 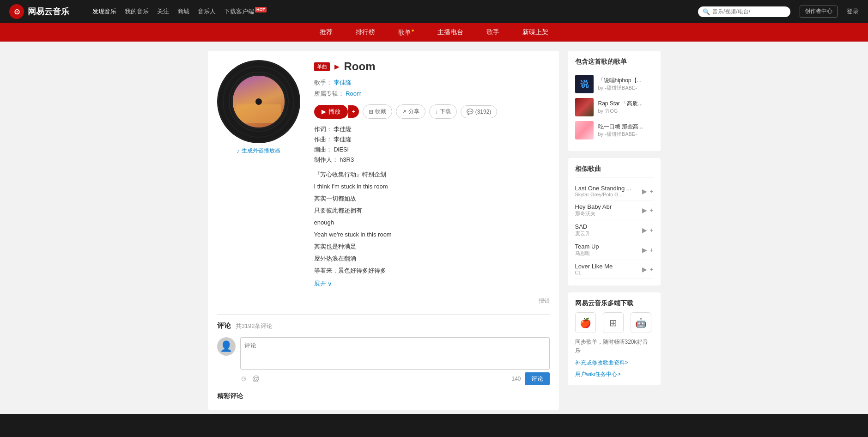 I want to click on similar-song-4: Lover Like Me CL ▶ +, so click(x=614, y=269).